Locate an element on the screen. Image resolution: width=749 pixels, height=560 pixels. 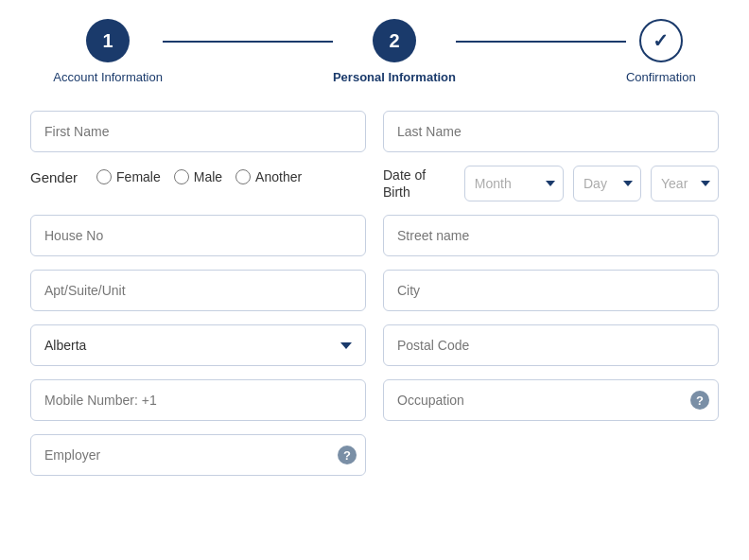
last-name-col is located at coordinates (550, 131).